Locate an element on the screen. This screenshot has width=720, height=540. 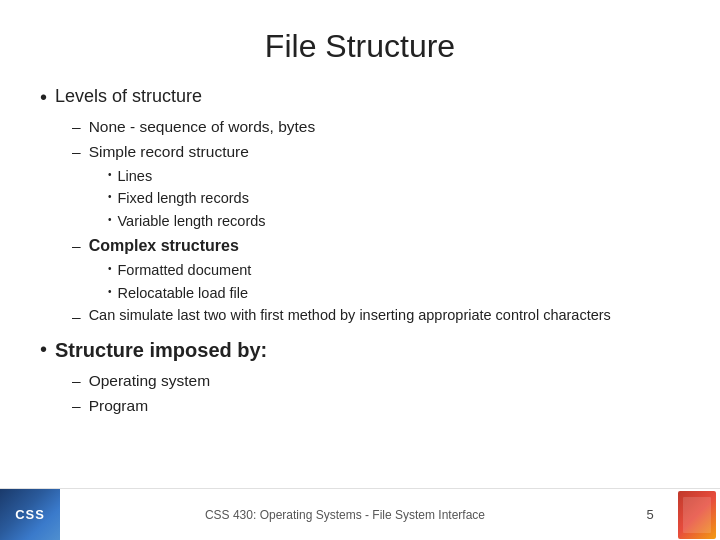
footer-center-text: CSS 430: Operating Systems - File System… is located at coordinates (345, 515).